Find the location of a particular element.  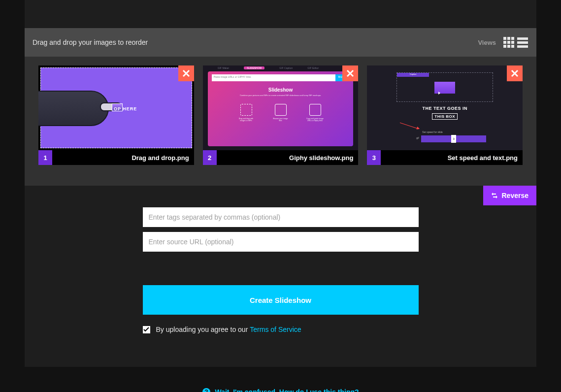

reverse-button: Reverse is located at coordinates (510, 196).